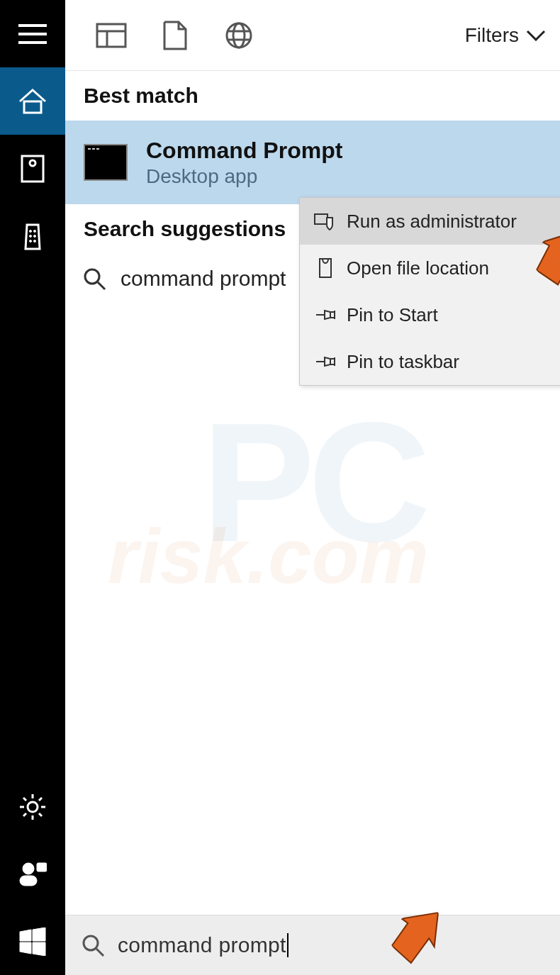 This screenshot has width=560, height=975. Describe the element at coordinates (313, 162) in the screenshot. I see `result-command-prompt: Command Prompt Desktop app` at that location.